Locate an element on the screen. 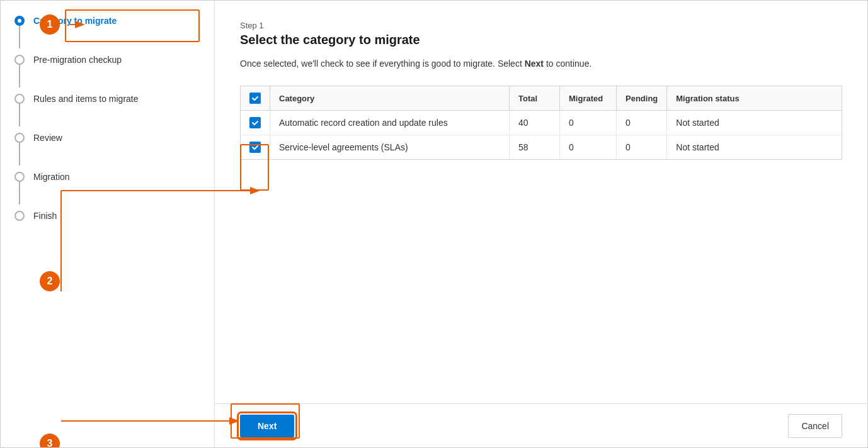 This screenshot has height=448, width=868. step-label-finish: Finish is located at coordinates (45, 216).